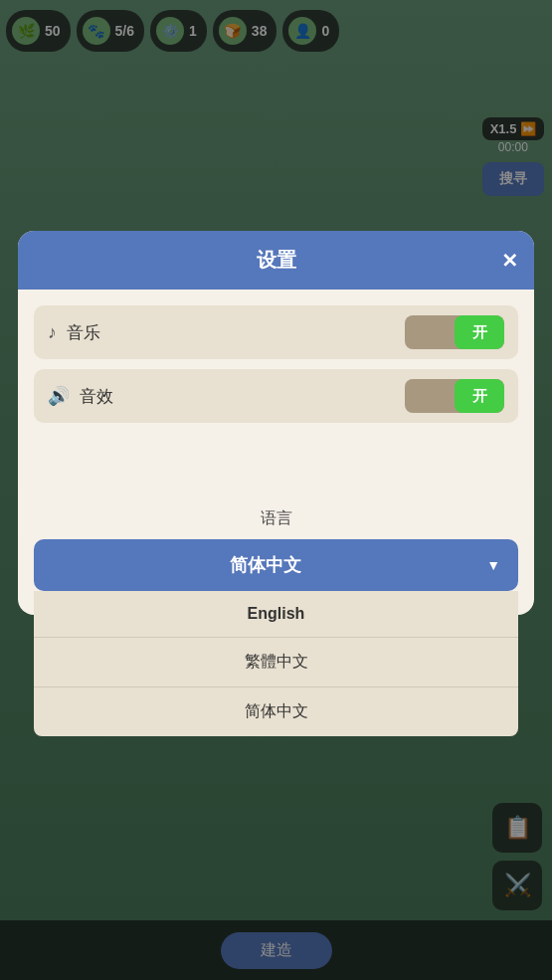  I want to click on music-setting-row: ♪ 音乐 开, so click(276, 332).